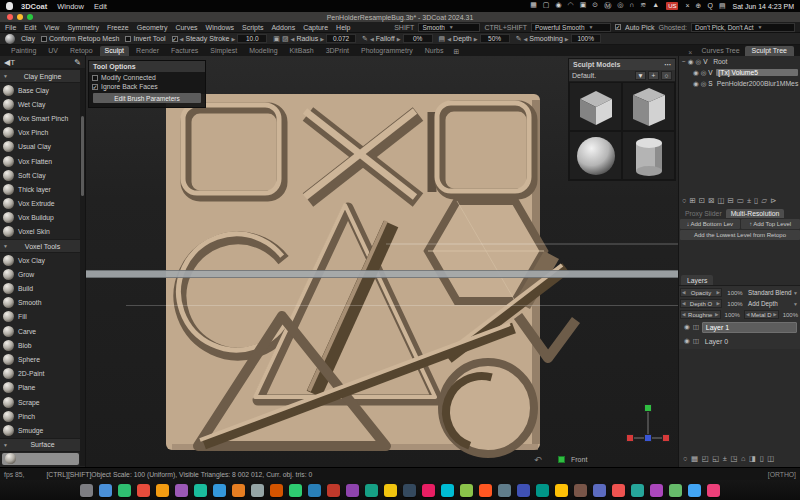  What do you see at coordinates (558, 6) in the screenshot?
I see `menubar-status-icon: ◉` at bounding box center [558, 6].